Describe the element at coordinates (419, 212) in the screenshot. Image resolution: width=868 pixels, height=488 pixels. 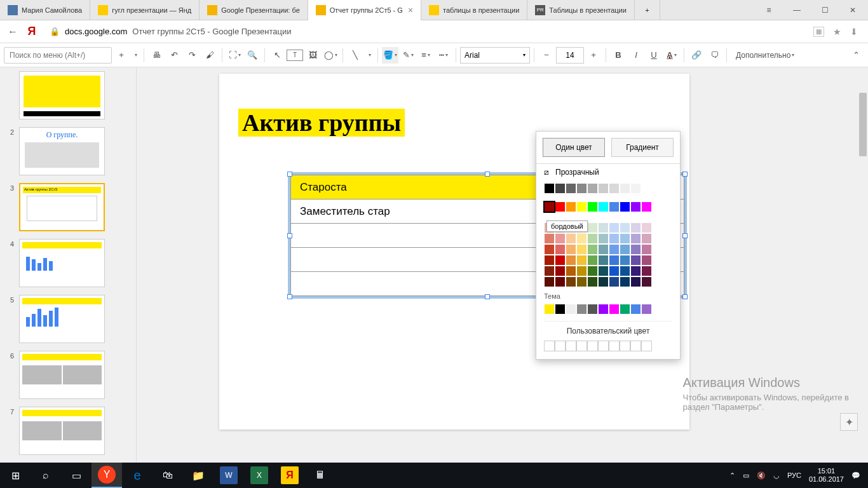
I see `table-cell: Заместитель стар` at that location.